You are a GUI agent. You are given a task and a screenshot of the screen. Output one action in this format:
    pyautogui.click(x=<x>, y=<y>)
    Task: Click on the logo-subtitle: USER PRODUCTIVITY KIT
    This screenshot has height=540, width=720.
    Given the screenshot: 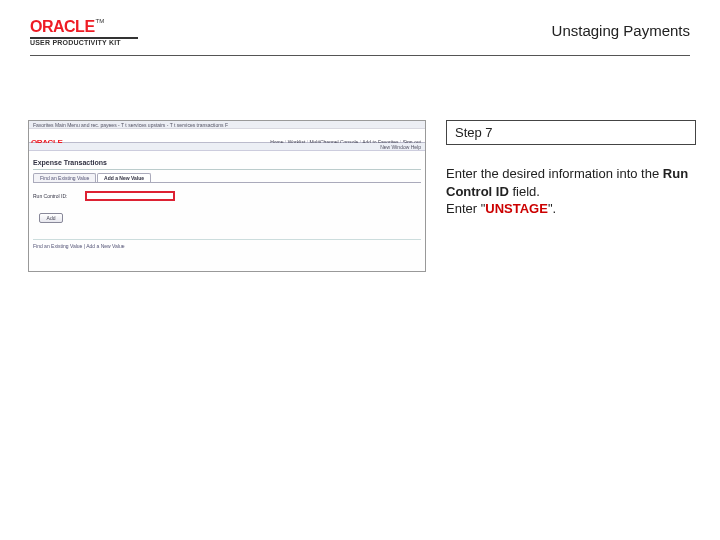 What is the action you would take?
    pyautogui.click(x=84, y=42)
    